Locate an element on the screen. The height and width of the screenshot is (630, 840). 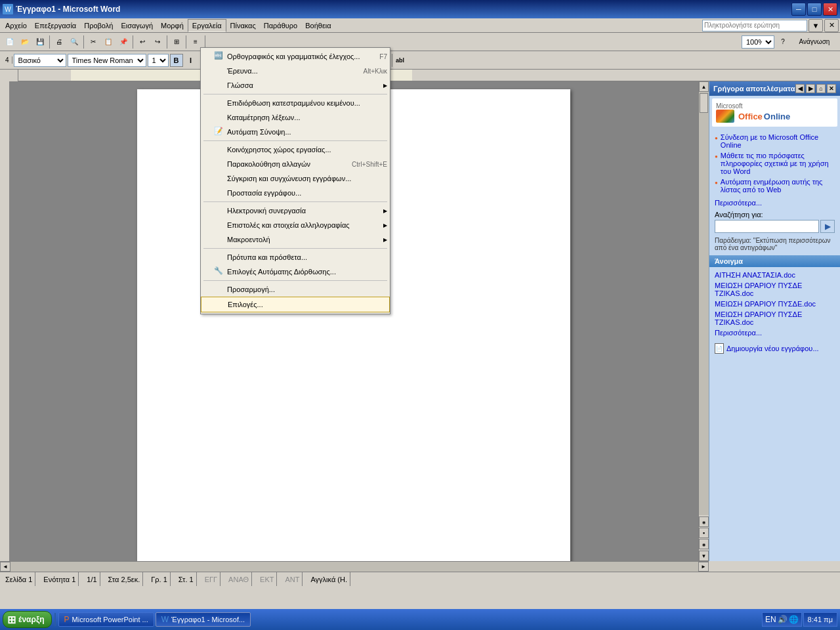
tools-trackchanges: Παρακολούθηση αλλαγών Ctrl+Shift+E is located at coordinates (295, 164).